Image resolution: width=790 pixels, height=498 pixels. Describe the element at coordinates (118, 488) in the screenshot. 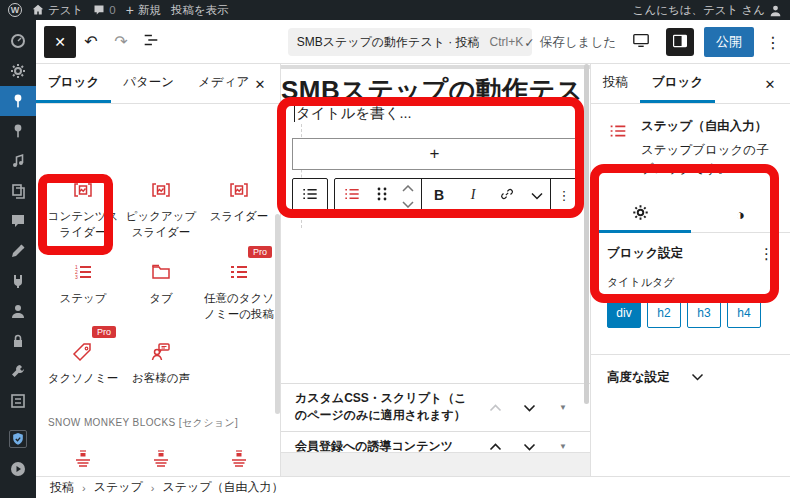

I see `breadcrumb-step: ステップ` at that location.